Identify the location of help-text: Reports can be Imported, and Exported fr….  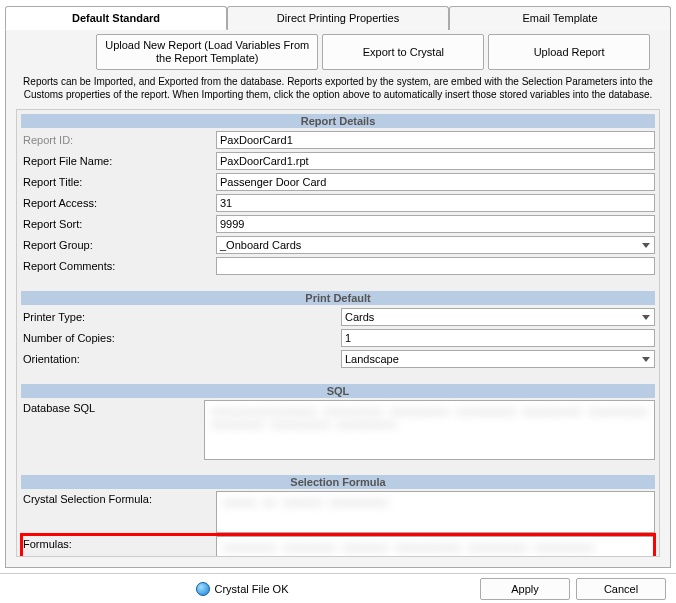
(338, 90).